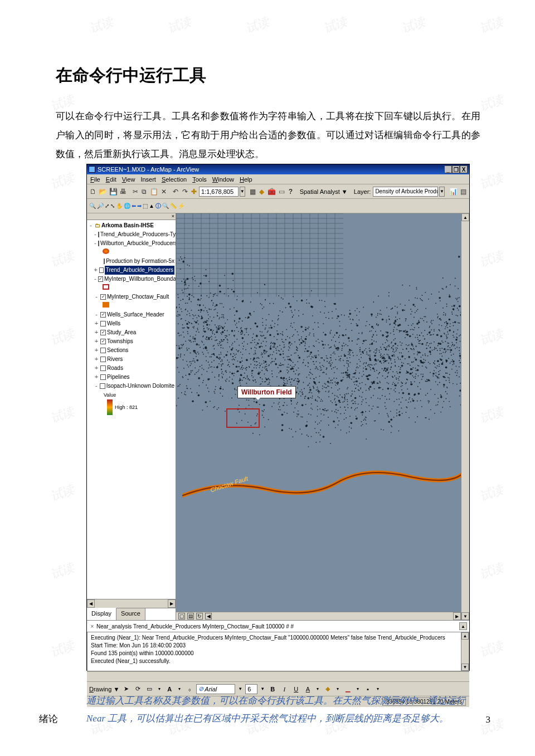  What do you see at coordinates (132, 350) in the screenshot?
I see `toc-item: +Sections` at bounding box center [132, 350].